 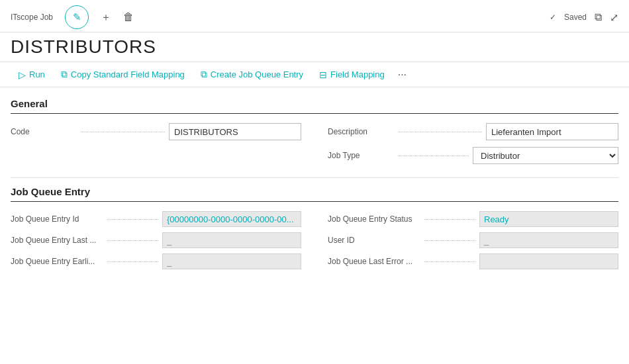 What do you see at coordinates (72, 17) in the screenshot?
I see `top-bar-left: ITscope Job ✎ ＋ 🗑` at bounding box center [72, 17].